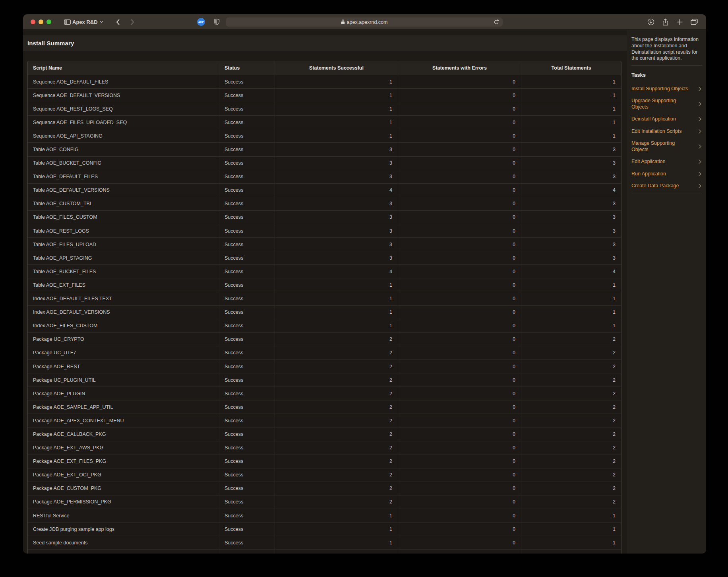 Image resolution: width=728 pixels, height=577 pixels. What do you see at coordinates (667, 162) in the screenshot?
I see `task-link-edit-application: Edit Application` at bounding box center [667, 162].